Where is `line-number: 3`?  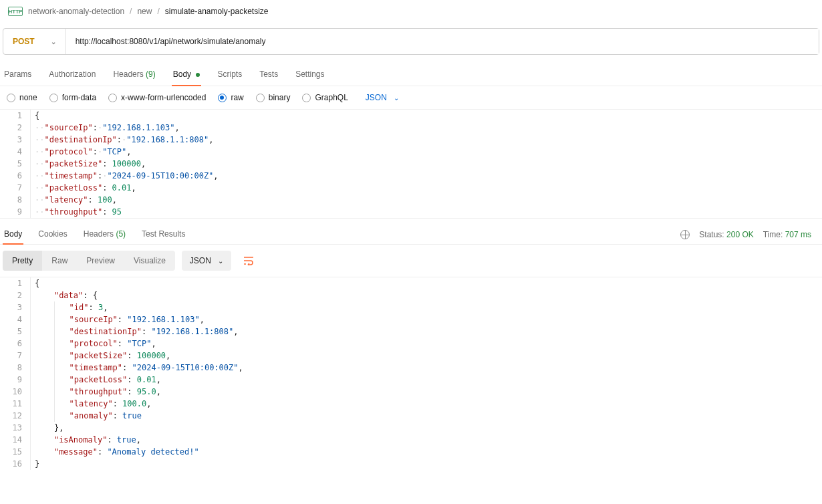
line-number: 3 is located at coordinates (15, 140).